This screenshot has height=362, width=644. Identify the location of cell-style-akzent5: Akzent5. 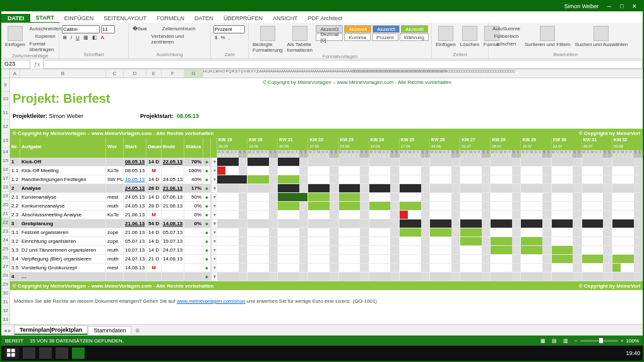
(386, 29).